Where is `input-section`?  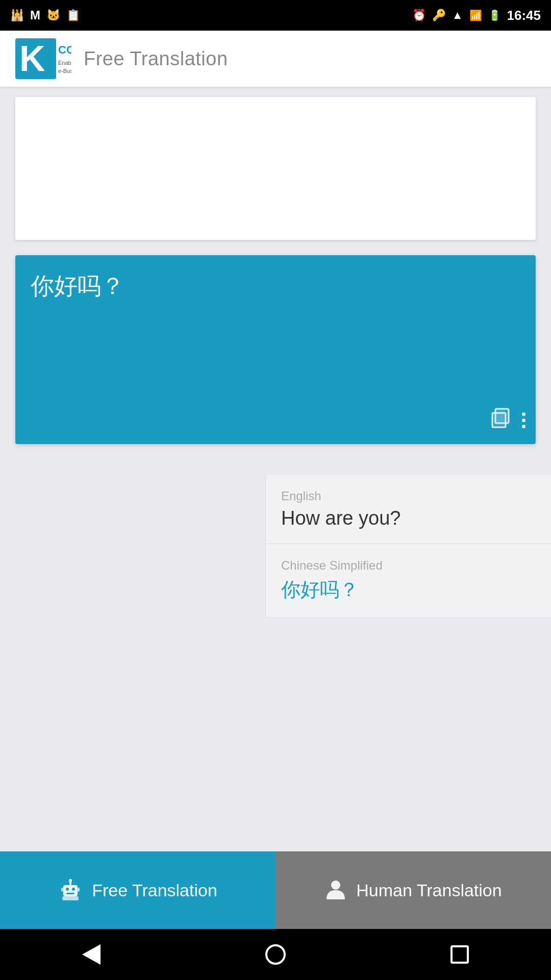
input-section is located at coordinates (276, 168).